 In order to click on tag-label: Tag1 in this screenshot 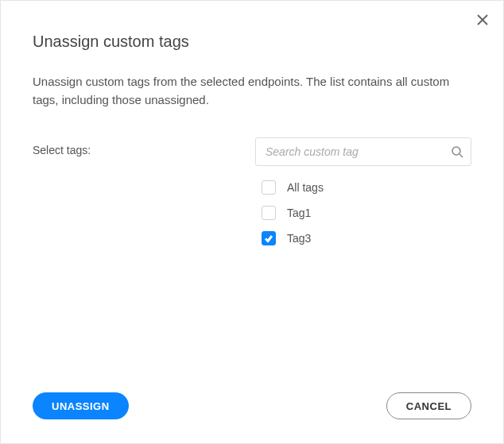, I will do `click(299, 213)`.